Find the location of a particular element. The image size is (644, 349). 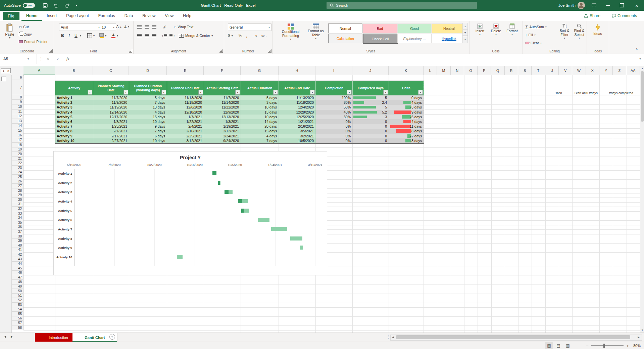

cell-activity-row1: Activity 1 is located at coordinates (75, 98).